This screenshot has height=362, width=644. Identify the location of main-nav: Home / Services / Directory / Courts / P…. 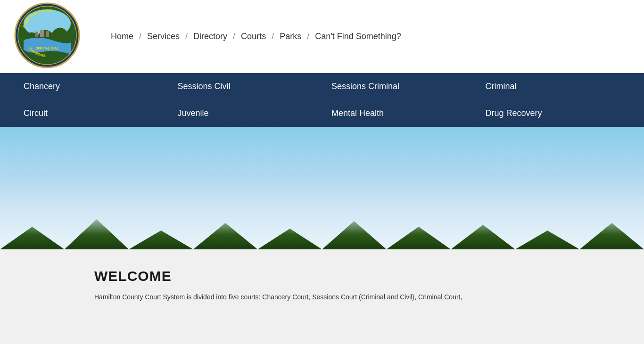
(256, 37).